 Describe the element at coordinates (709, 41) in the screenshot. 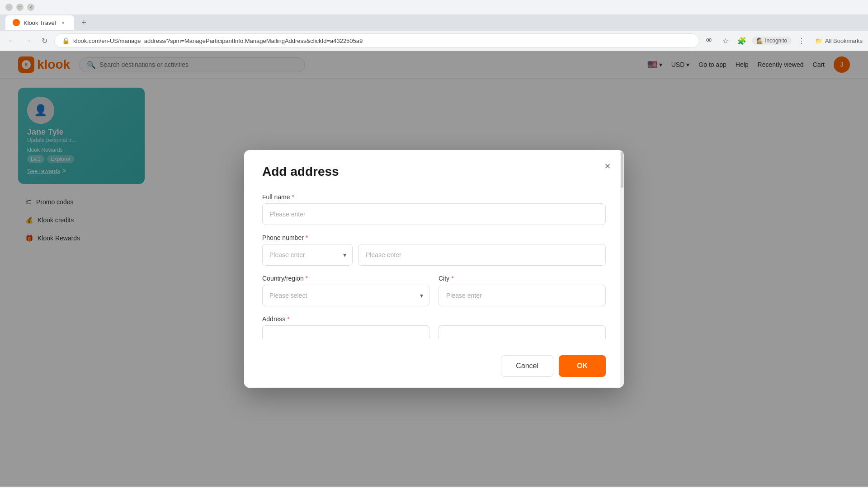

I see `eye-off-icon: 👁` at that location.